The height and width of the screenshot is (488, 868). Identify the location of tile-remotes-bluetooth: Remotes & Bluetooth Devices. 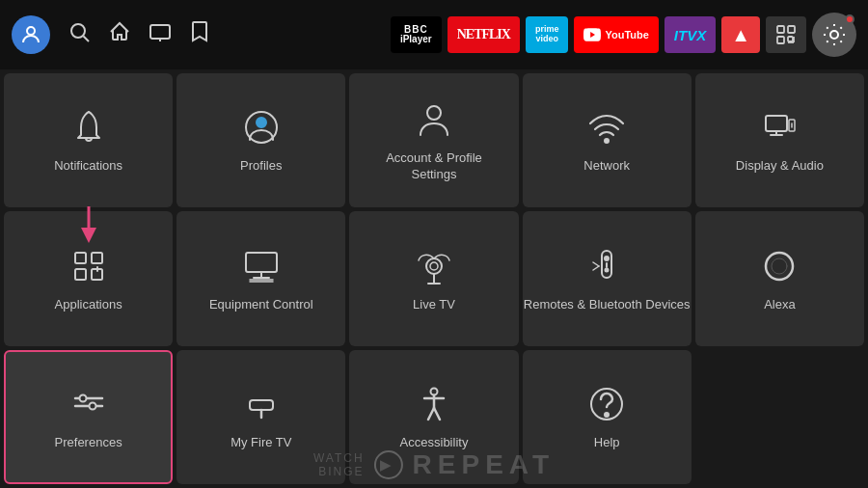
(608, 278).